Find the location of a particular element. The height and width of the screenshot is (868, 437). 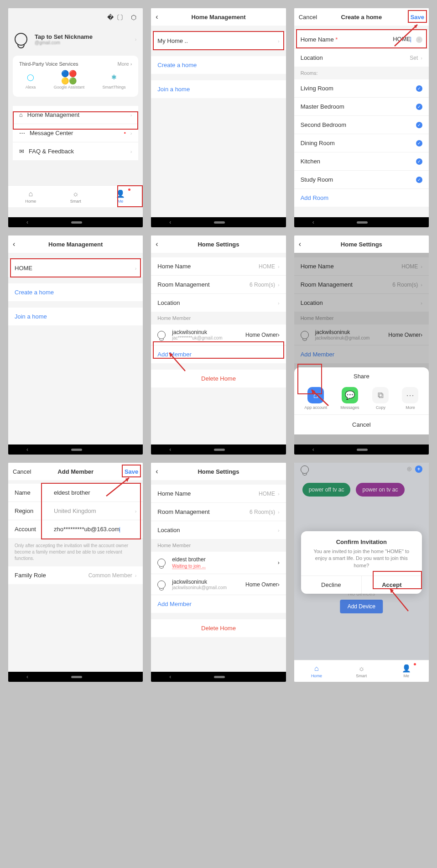

member-row: jackwilsoninuk jac********uk@gmail.com H… is located at coordinates (218, 335).